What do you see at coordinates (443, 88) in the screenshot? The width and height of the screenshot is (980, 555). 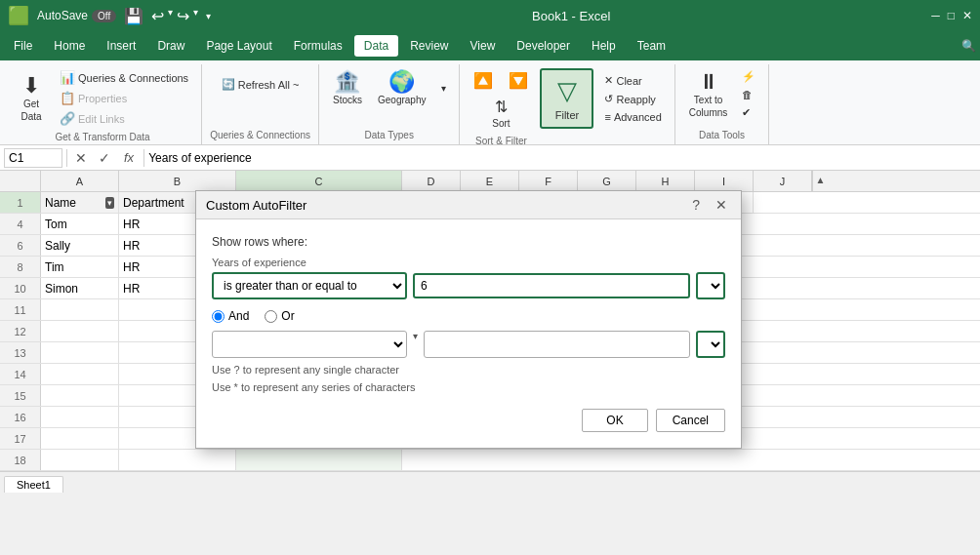 I see `data-types-dropdown: ▾` at bounding box center [443, 88].